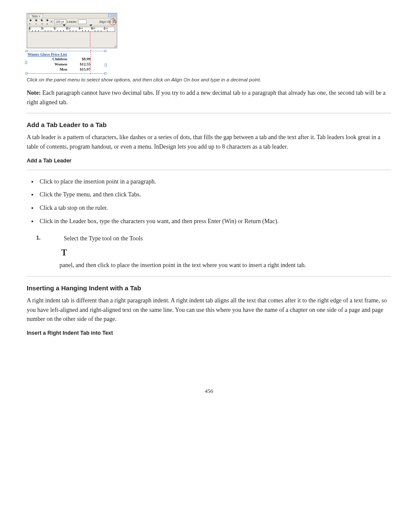  Describe the element at coordinates (48, 64) in the screenshot. I see `price-row-label: Women` at that location.